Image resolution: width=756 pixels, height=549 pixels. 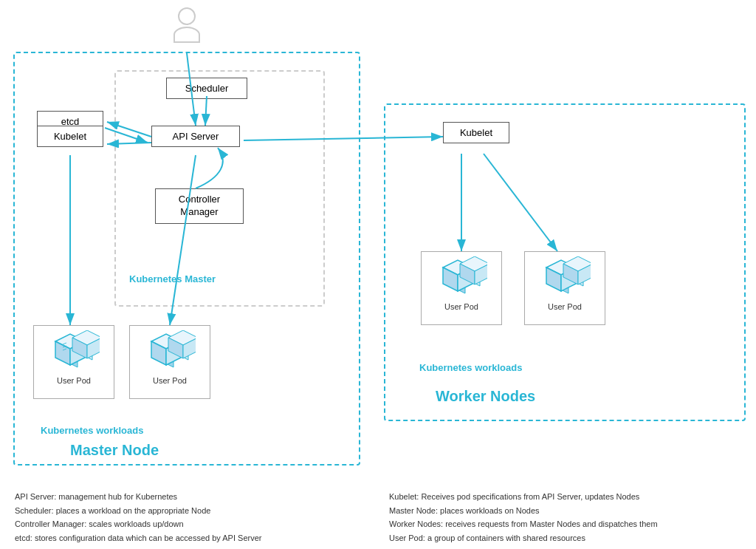 What do you see at coordinates (566, 516) in the screenshot?
I see `footer-right: Kubelet: Receives pod specifications fro…` at bounding box center [566, 516].